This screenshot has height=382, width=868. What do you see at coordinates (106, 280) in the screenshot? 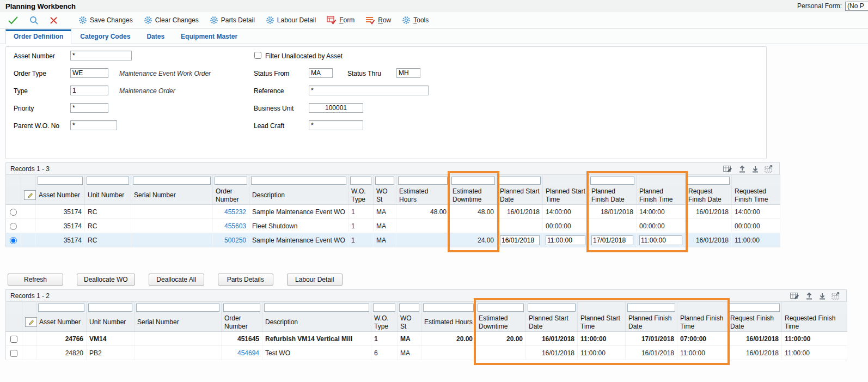
I see `deallocate-wo-button: Deallocate WO` at bounding box center [106, 280].